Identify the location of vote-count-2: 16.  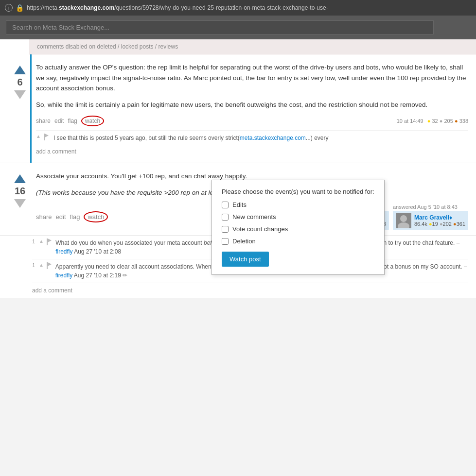
(20, 191).